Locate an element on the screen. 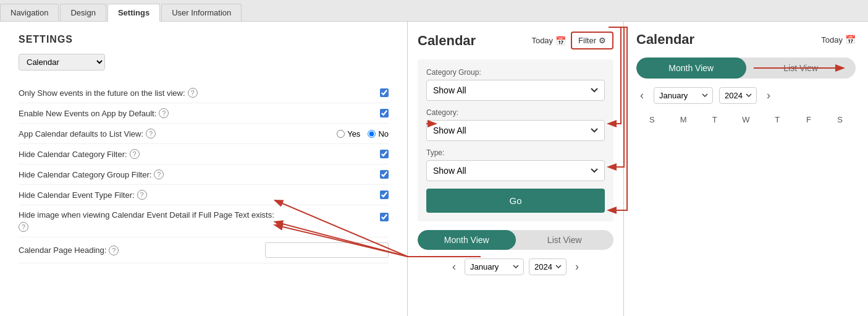 Image resolution: width=868 pixels, height=316 pixels. setting-label-hide-image: Hide image when viewing Calendar Event D… is located at coordinates (196, 215).